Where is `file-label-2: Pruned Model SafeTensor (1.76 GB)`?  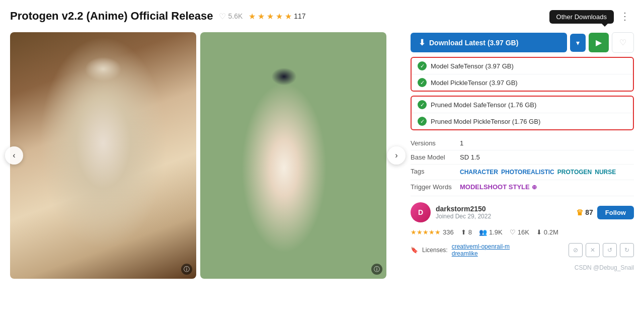 file-label-2: Pruned Model SafeTensor (1.76 GB) is located at coordinates (484, 105).